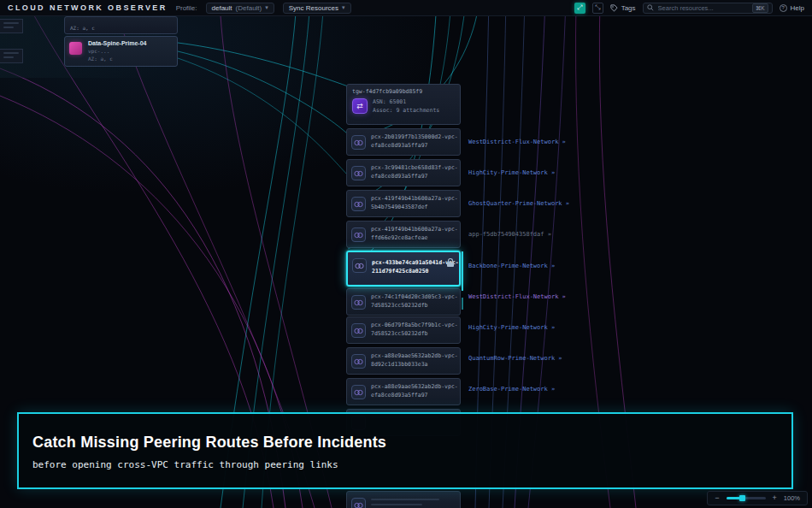  I want to click on zoom-in-button: +, so click(774, 498).